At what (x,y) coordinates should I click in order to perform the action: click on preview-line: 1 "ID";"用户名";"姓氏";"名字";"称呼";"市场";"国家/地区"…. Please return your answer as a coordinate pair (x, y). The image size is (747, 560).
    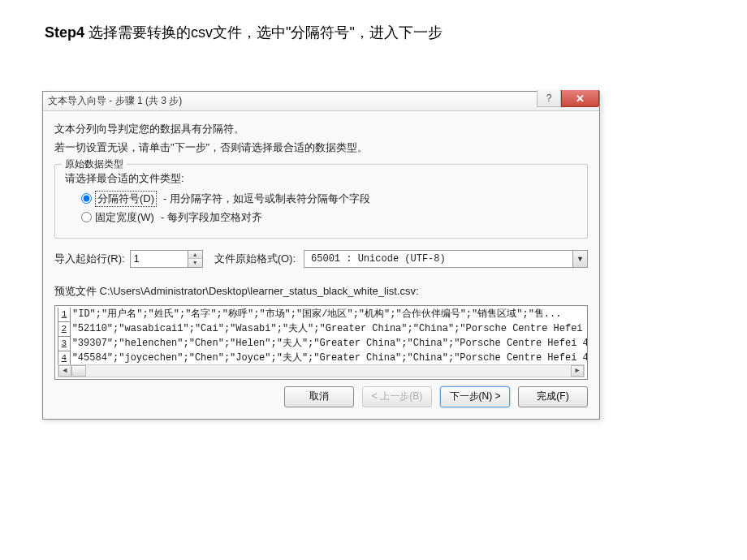
    Looking at the image, I should click on (322, 315).